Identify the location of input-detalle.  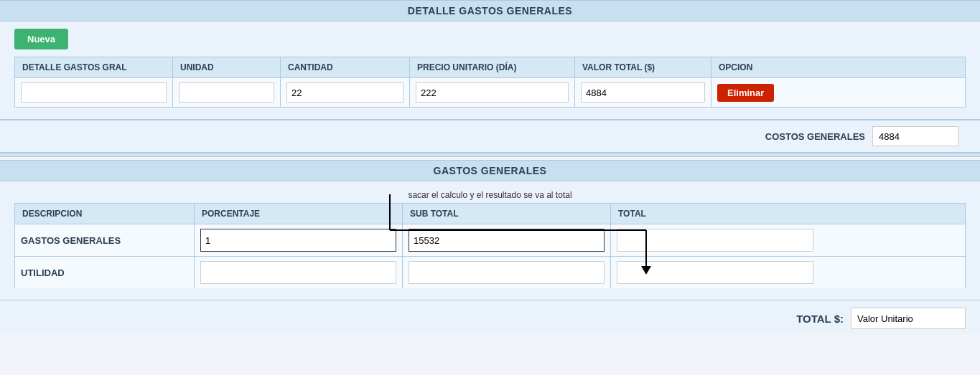
(93, 92).